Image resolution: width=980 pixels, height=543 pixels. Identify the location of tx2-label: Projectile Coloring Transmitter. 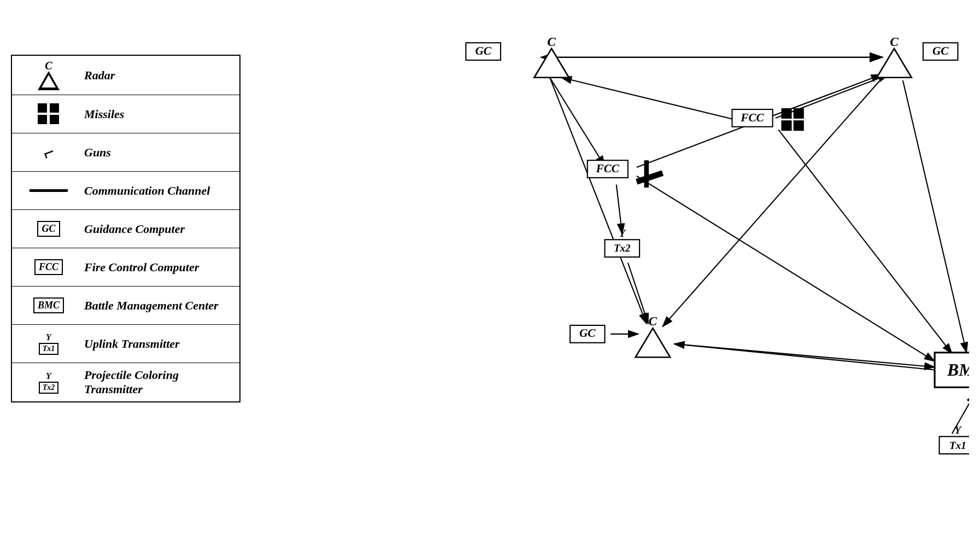
(156, 382).